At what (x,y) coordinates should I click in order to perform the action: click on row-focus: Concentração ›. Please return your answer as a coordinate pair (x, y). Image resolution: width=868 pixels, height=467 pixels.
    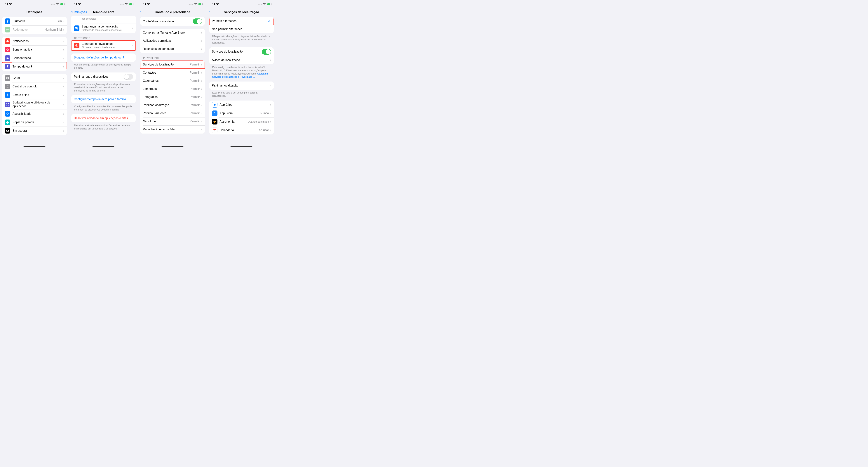
    Looking at the image, I should click on (34, 58).